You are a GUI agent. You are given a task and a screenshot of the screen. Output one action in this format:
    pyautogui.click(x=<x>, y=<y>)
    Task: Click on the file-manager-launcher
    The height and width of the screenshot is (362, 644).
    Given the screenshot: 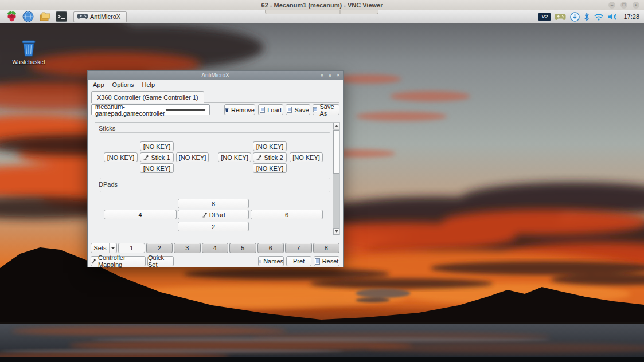 What is the action you would take?
    pyautogui.click(x=45, y=17)
    